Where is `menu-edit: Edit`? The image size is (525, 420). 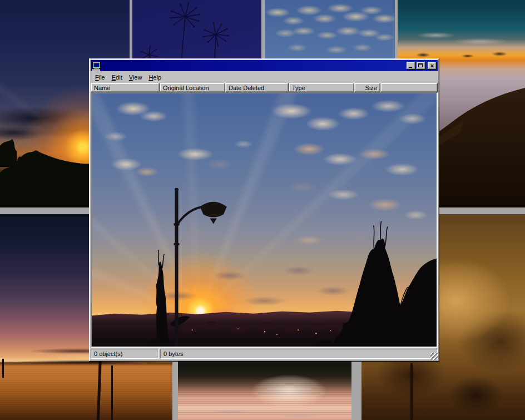 menu-edit: Edit is located at coordinates (117, 77).